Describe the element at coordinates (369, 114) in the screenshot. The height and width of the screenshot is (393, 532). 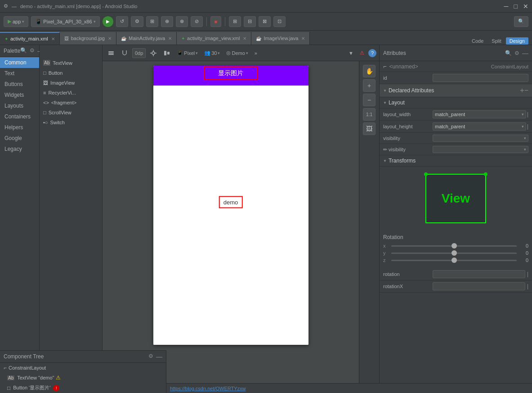
I see `fit-btn: 1:1` at that location.